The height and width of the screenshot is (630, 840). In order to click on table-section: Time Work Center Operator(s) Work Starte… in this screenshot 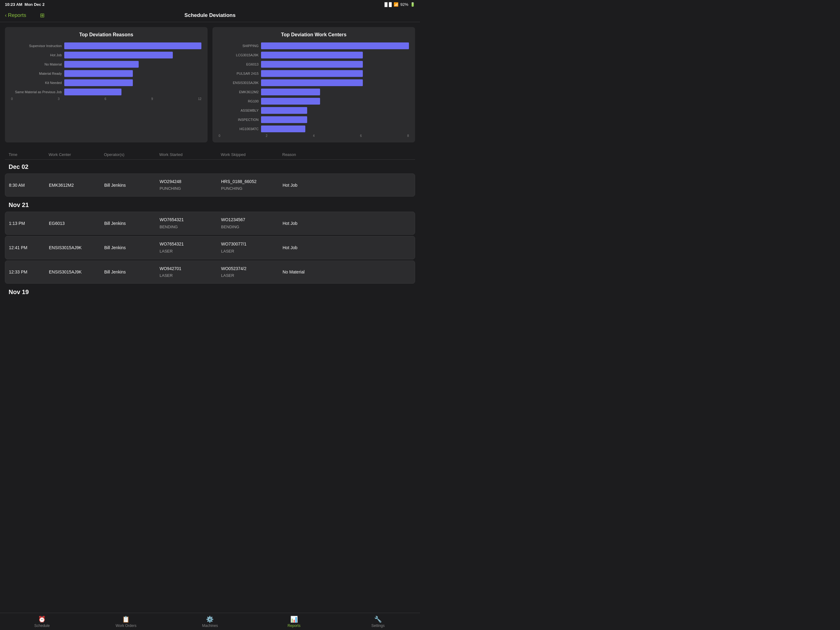, I will do `click(210, 223)`.